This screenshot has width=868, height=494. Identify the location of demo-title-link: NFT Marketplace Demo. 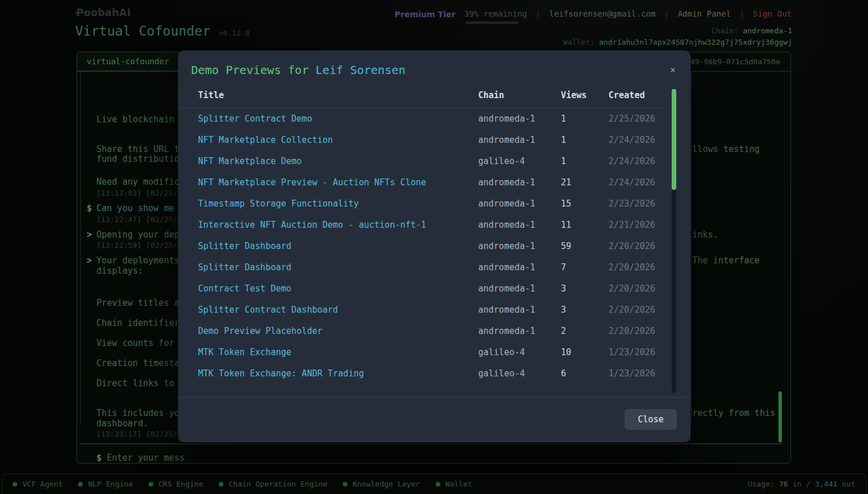
(338, 161).